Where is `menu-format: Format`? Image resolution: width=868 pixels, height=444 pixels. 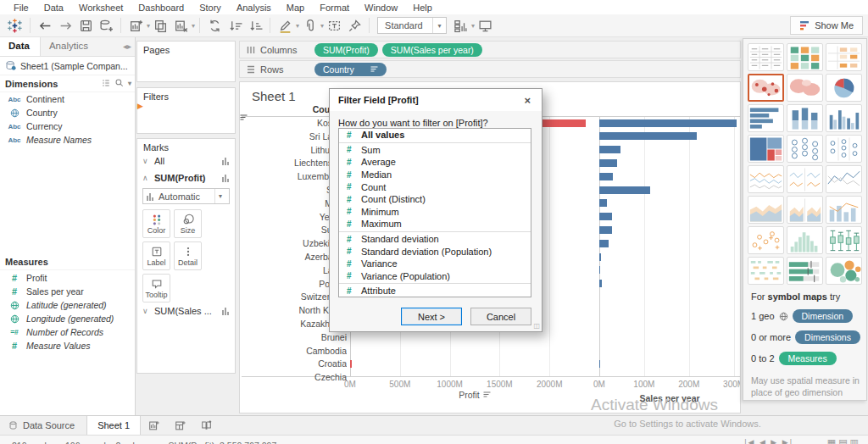
menu-format: Format is located at coordinates (334, 8).